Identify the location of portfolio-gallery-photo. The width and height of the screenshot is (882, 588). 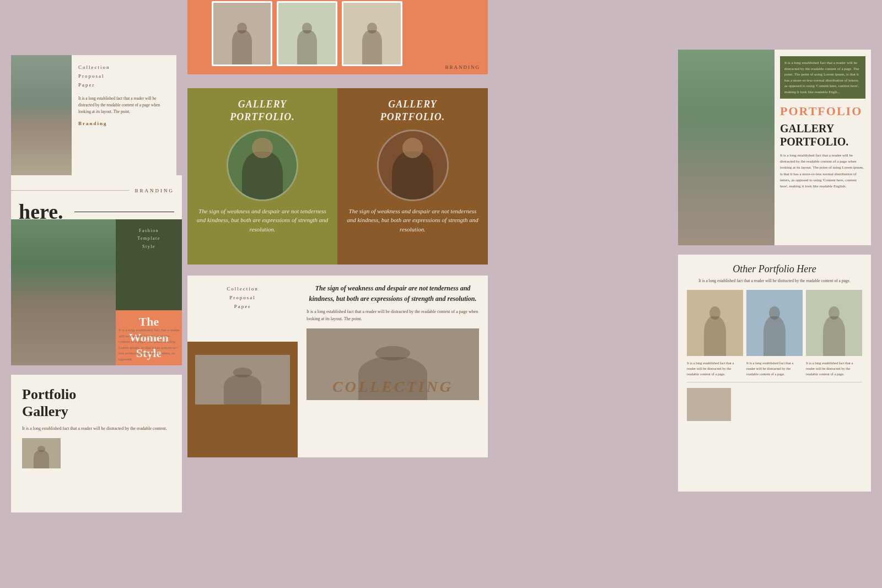
(41, 453).